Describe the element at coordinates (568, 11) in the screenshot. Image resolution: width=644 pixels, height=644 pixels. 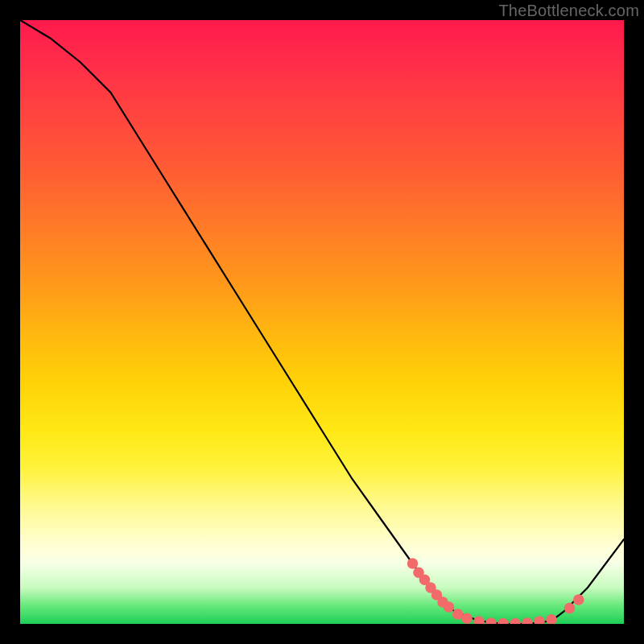
I see `watermark-text: TheBottleneck.com` at that location.